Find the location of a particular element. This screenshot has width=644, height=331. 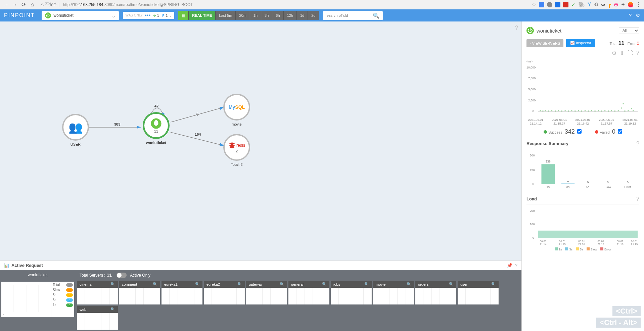

ext-icon-8: ∞ is located at coordinates (603, 5).